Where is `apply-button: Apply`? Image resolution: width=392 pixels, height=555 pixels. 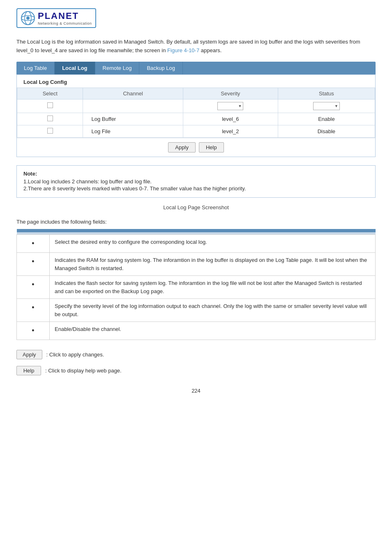 apply-button: Apply is located at coordinates (182, 147).